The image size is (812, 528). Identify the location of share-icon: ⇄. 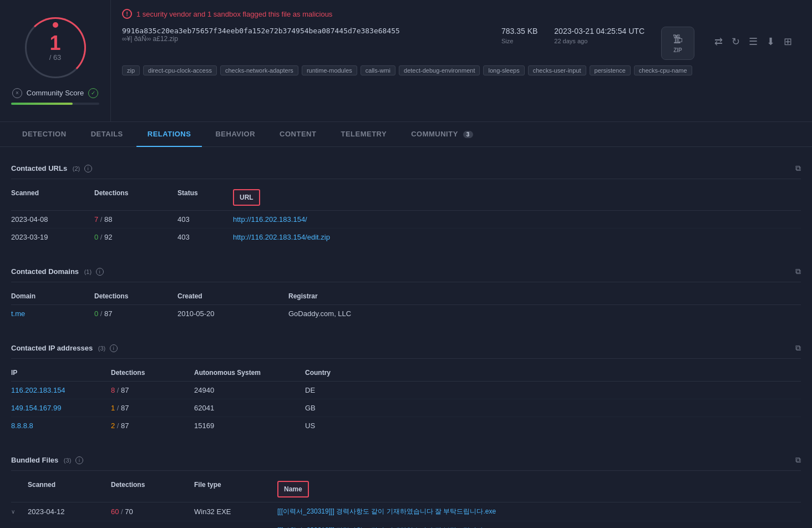
(719, 42).